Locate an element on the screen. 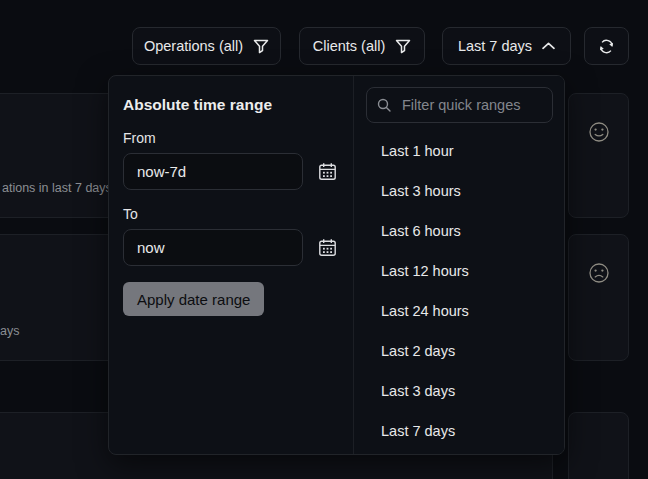 This screenshot has height=479, width=648. quick-range-option-last-1-hour: Last 1 hour is located at coordinates (459, 151).